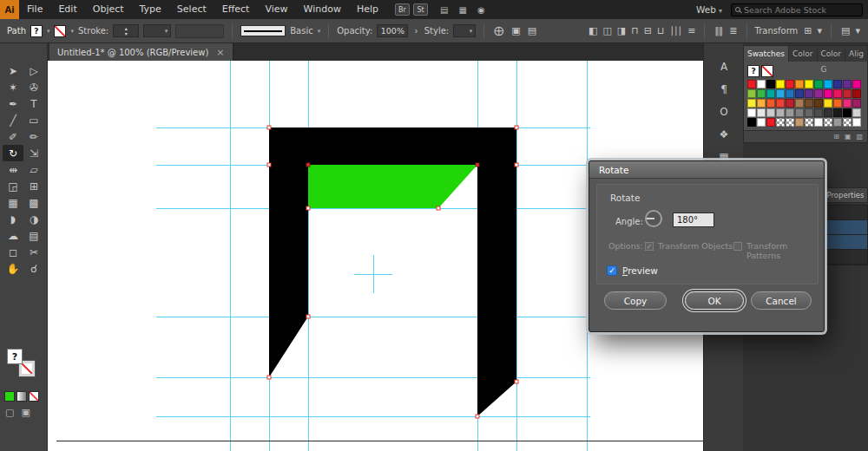 This screenshot has width=868, height=451. What do you see at coordinates (25, 413) in the screenshot?
I see `screen-mode-icon: ▣` at bounding box center [25, 413].